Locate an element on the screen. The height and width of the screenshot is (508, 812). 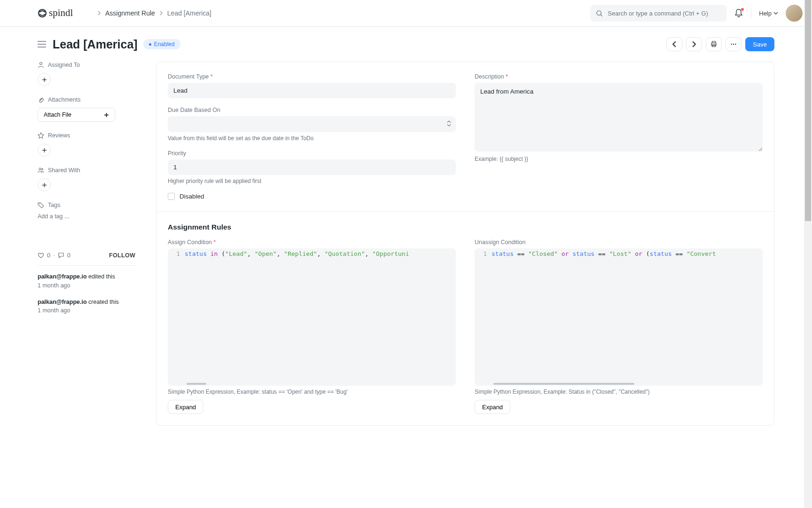
due-date-help: Value from this field will be set as the… is located at coordinates (312, 138).